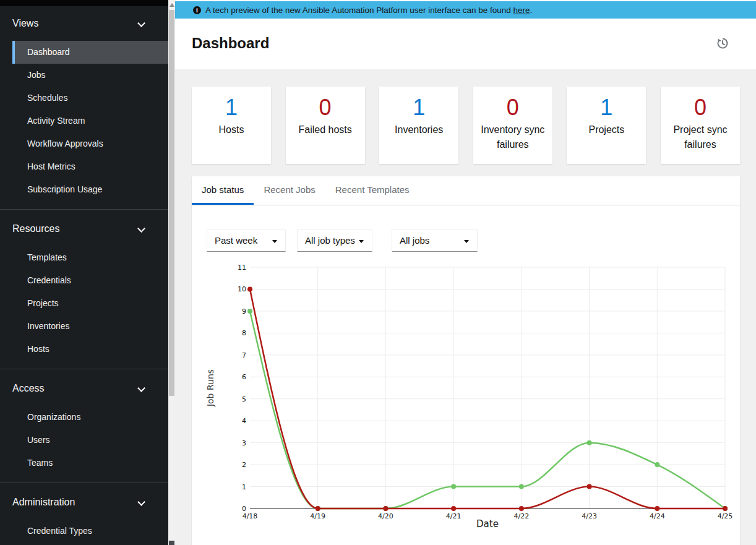 The image size is (756, 545). Describe the element at coordinates (488, 524) in the screenshot. I see `svg-text: Date` at that location.